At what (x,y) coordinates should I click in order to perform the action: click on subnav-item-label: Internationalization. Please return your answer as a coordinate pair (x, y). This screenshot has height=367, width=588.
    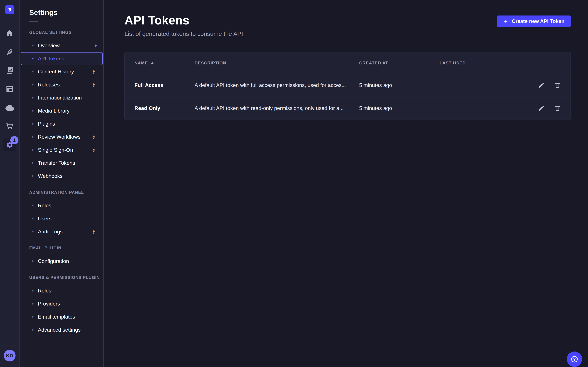
    Looking at the image, I should click on (60, 98).